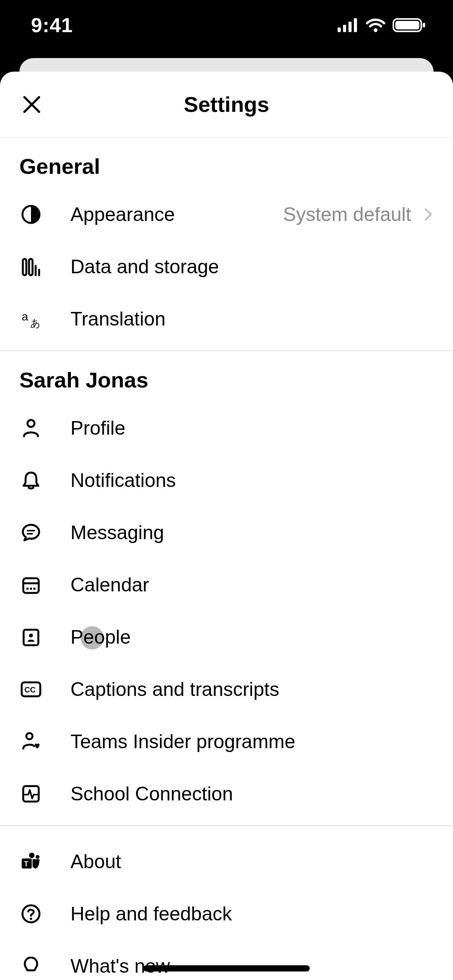 This screenshot has width=453, height=980. I want to click on row-label: Teams Insider programme, so click(252, 742).